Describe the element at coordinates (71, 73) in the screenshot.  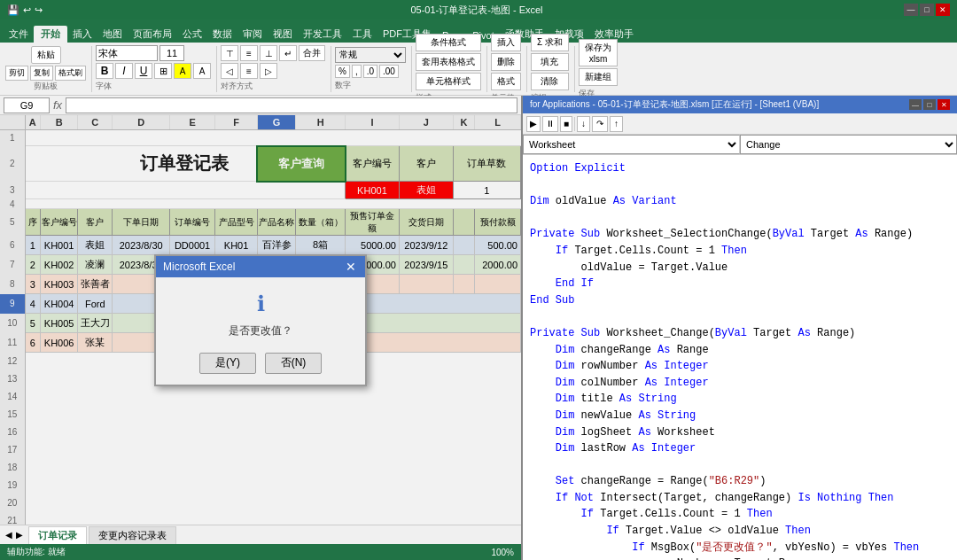
I see `format-painter-button: 格式刷` at that location.